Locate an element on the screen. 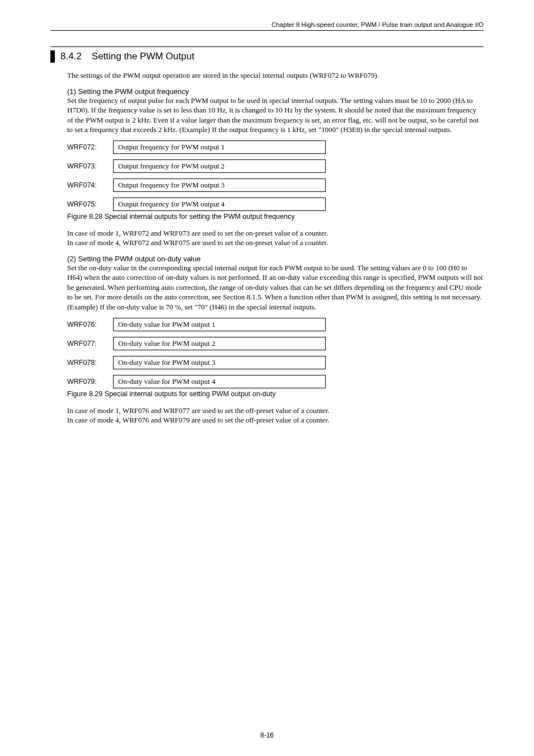 The width and height of the screenshot is (534, 756). part1-note1: In case of mode 1, WRF072 and WRF073 are… is located at coordinates (275, 233).